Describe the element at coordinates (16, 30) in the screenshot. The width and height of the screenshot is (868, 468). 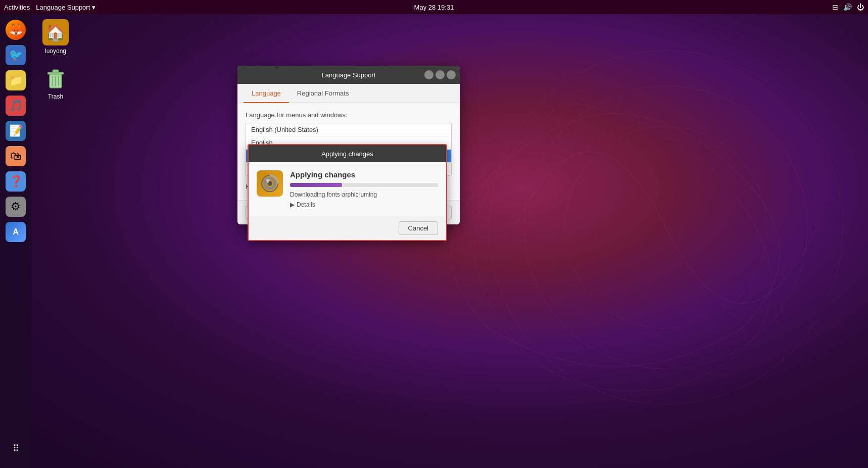
I see `firefox-icon: 🦊` at that location.